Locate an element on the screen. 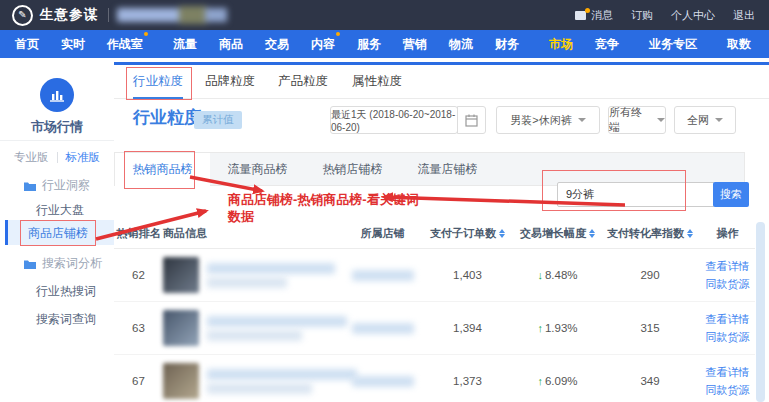 The height and width of the screenshot is (402, 769). growth-value: 6.09% is located at coordinates (562, 381).